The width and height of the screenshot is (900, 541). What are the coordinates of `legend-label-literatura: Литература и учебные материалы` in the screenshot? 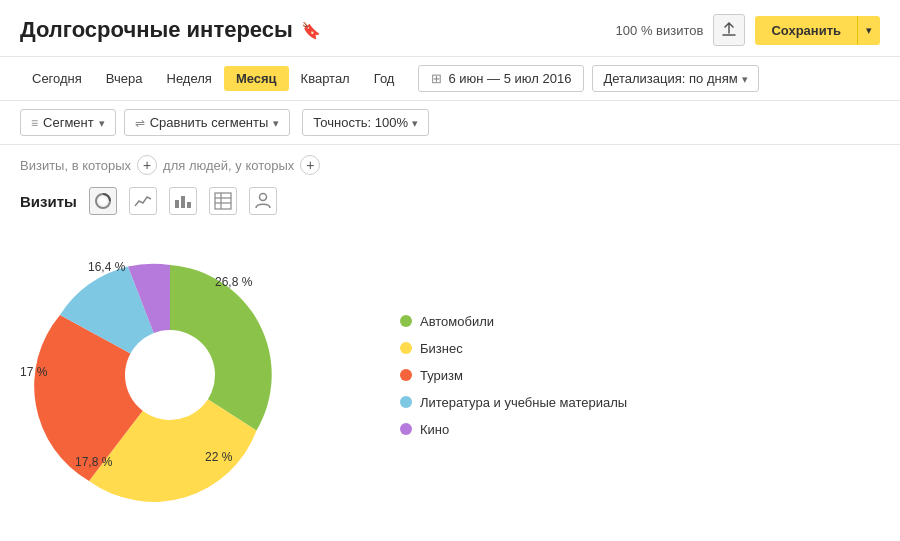 It's located at (524, 402).